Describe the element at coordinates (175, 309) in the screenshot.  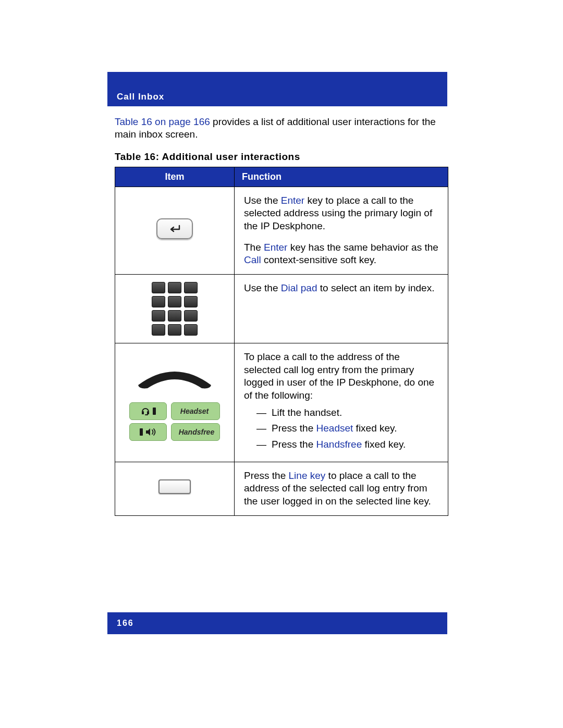
I see `item-cell-dialpad` at that location.